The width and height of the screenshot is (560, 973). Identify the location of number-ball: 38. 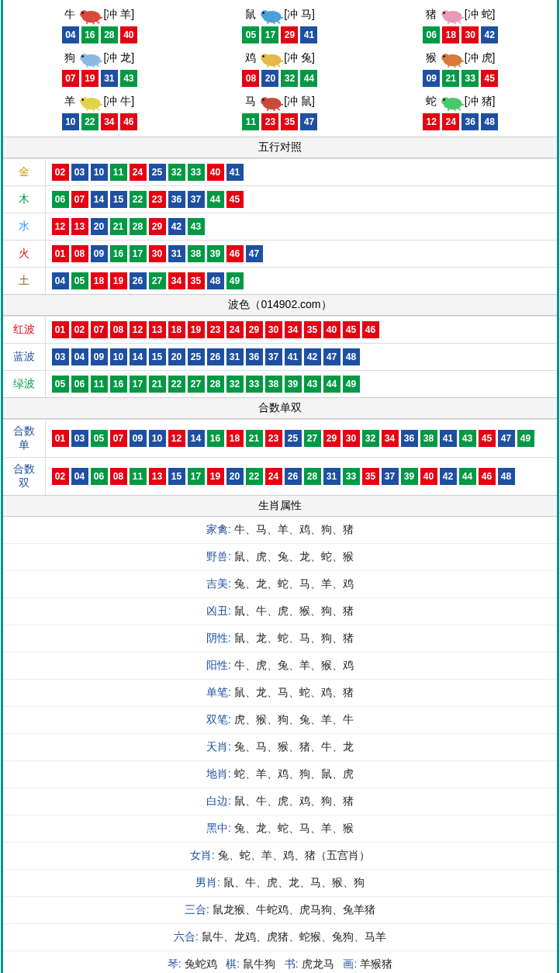
(429, 438).